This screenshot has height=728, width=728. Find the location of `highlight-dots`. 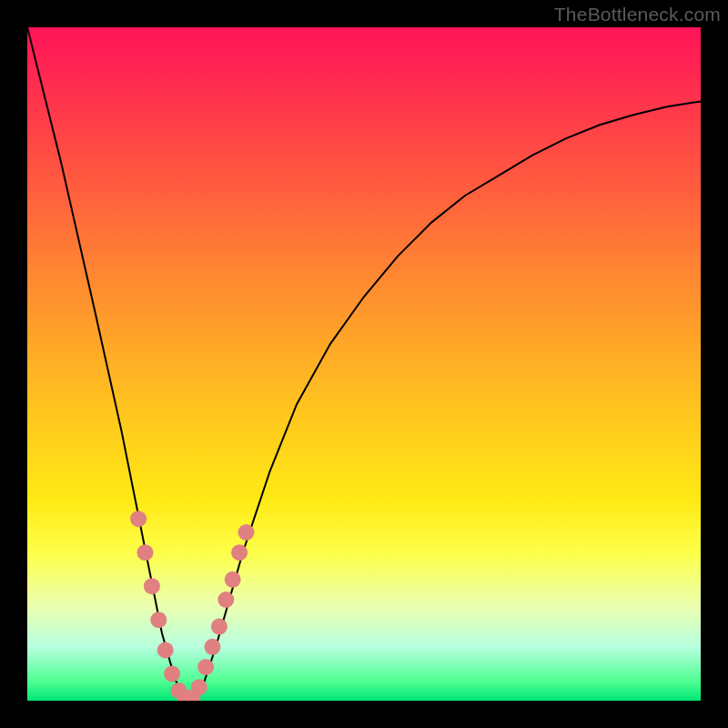

highlight-dots is located at coordinates (192, 606).